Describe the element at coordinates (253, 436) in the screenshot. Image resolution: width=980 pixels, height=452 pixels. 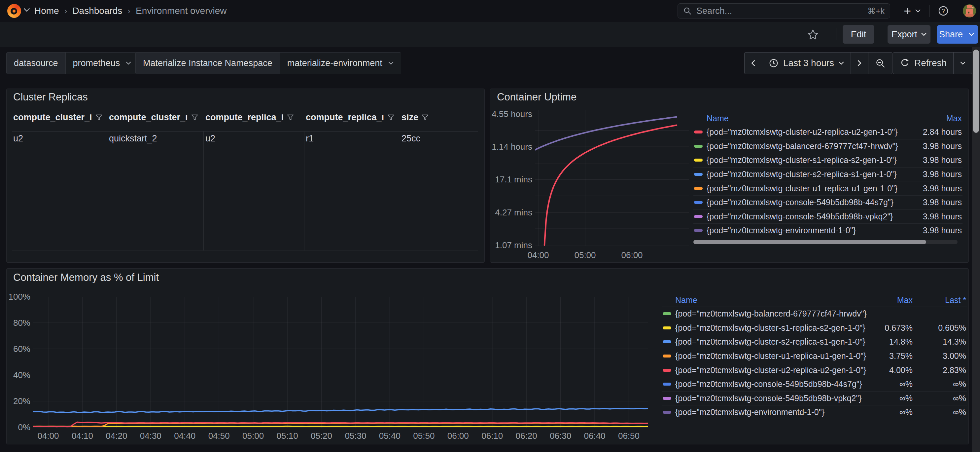
I see `memory-x-tick-label: 05:00` at that location.